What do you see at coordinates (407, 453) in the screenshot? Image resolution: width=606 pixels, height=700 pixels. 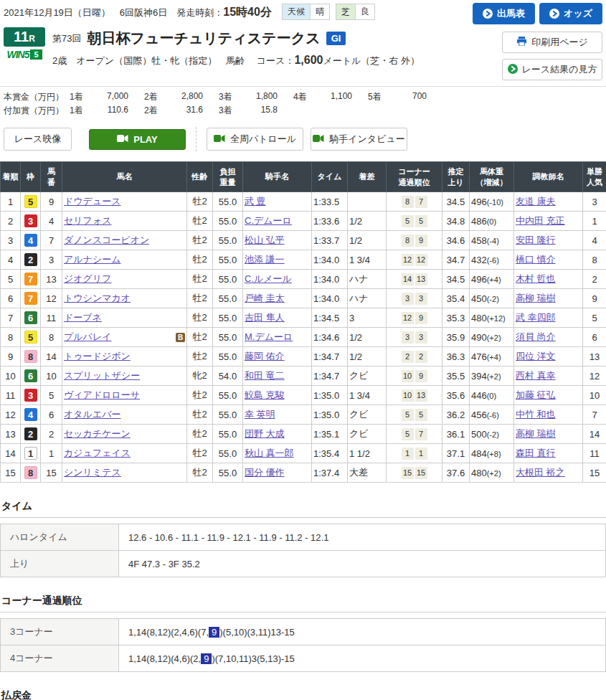 I see `corner-position-box: 1` at bounding box center [407, 453].